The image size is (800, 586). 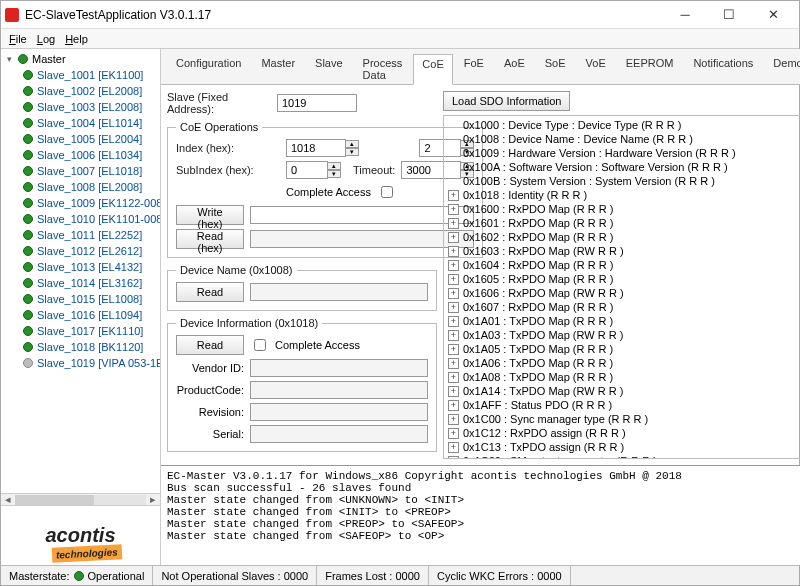 I want to click on index-input, so click(x=316, y=148).